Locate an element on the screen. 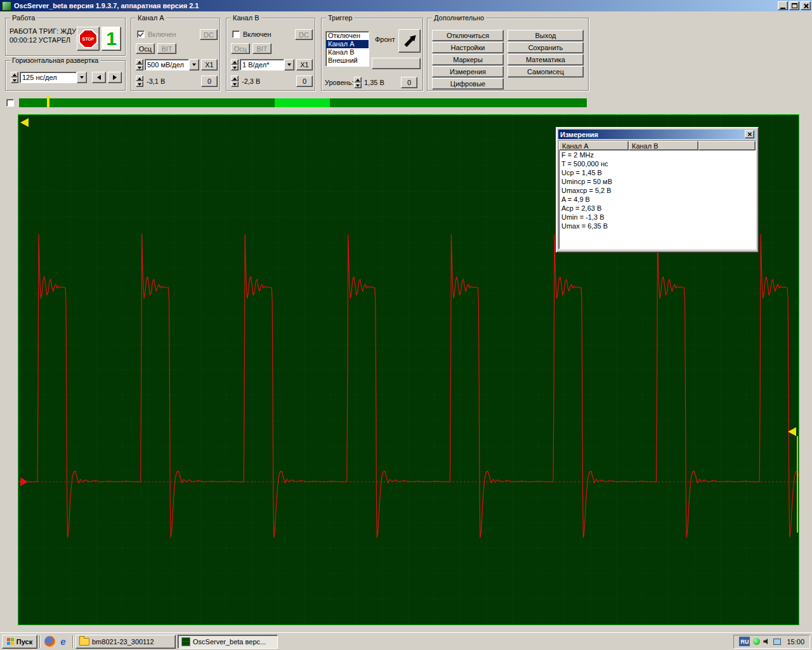 The height and width of the screenshot is (650, 812). column-header-channel-a: Канал A is located at coordinates (594, 146).